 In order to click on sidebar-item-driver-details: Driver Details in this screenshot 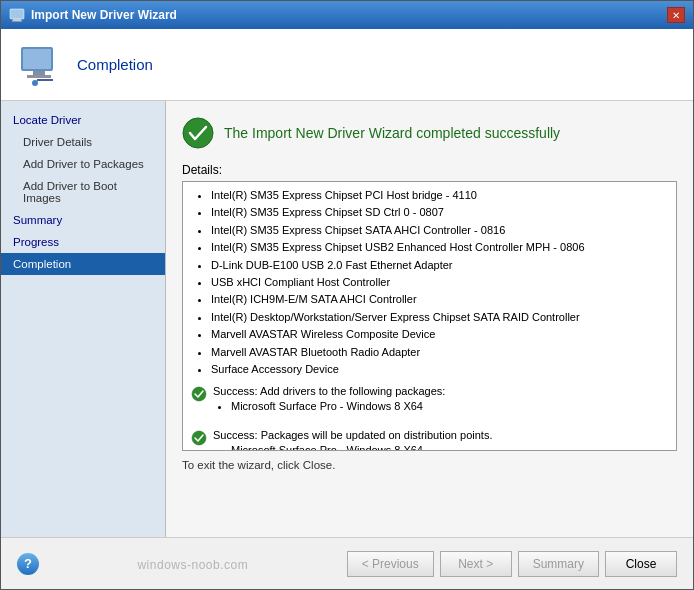, I will do `click(83, 142)`.